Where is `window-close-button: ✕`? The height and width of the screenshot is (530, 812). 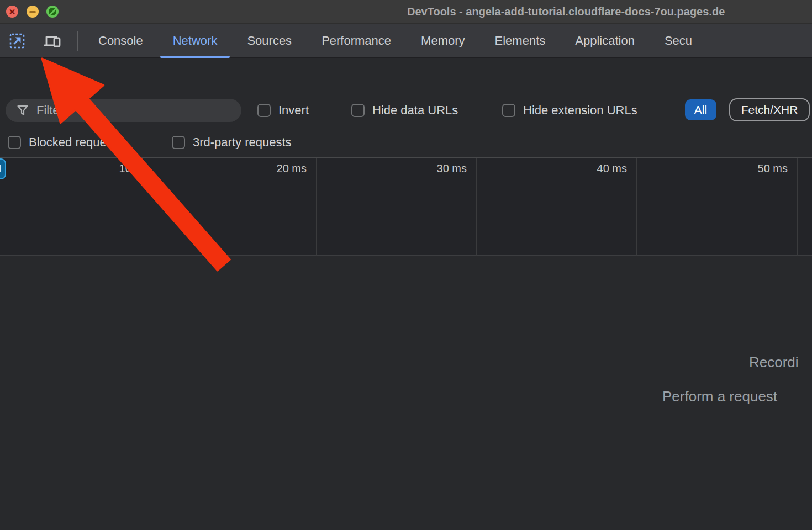
window-close-button: ✕ is located at coordinates (12, 12).